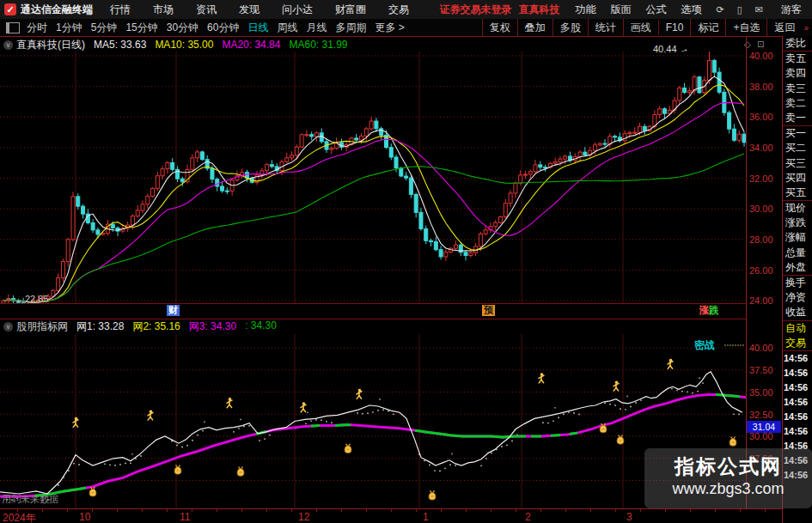 This screenshot has width=812, height=523. What do you see at coordinates (797, 373) in the screenshot?
I see `tick-time-row: 14:56` at bounding box center [797, 373].